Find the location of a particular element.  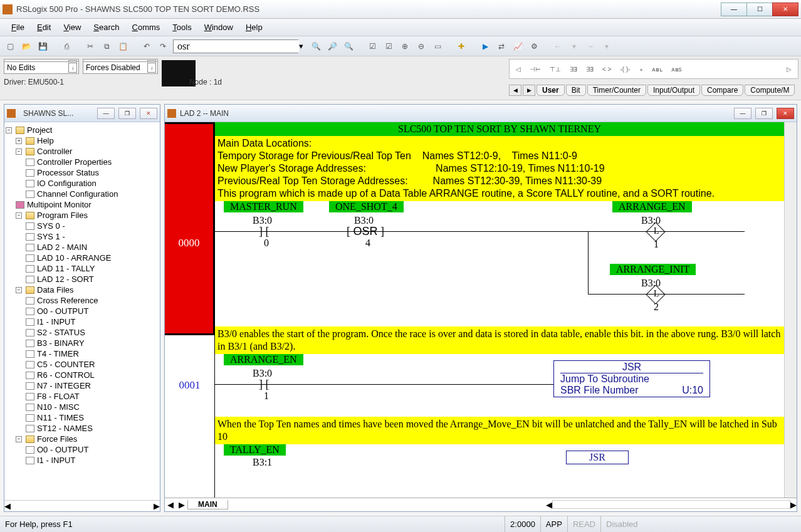

ladder-minimize-button: — is located at coordinates (743, 113).